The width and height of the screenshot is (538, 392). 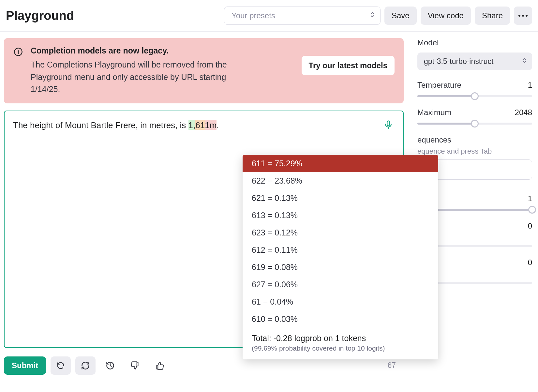 I want to click on try-latest-models-button: Try our latest models, so click(x=348, y=66).